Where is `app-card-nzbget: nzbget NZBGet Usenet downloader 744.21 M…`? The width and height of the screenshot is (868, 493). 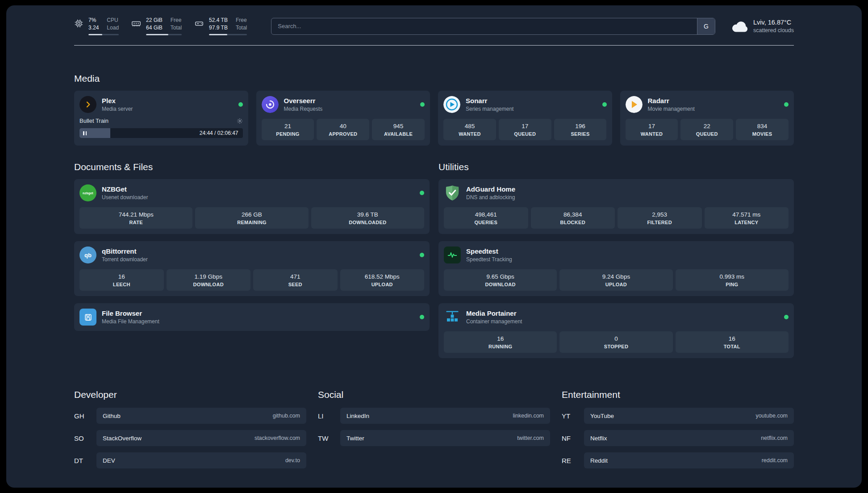 app-card-nzbget: nzbget NZBGet Usenet downloader 744.21 M… is located at coordinates (252, 206).